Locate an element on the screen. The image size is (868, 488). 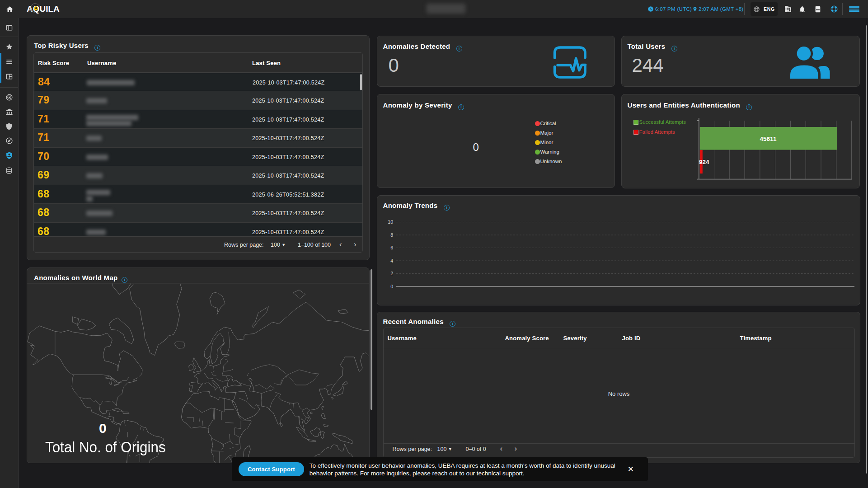
svg-text: 6 is located at coordinates (392, 248).